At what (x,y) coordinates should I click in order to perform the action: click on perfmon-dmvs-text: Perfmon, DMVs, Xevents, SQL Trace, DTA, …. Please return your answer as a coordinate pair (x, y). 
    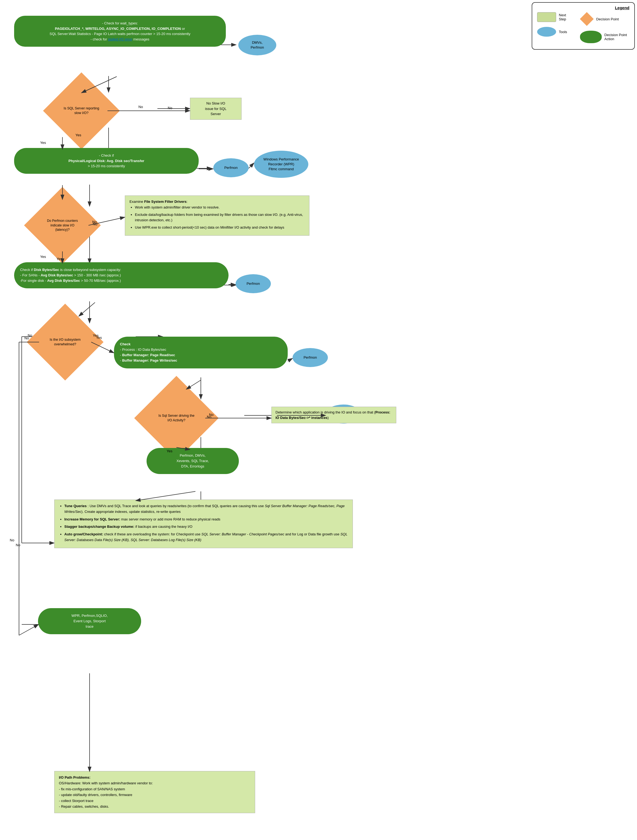
    Looking at the image, I should click on (193, 461).